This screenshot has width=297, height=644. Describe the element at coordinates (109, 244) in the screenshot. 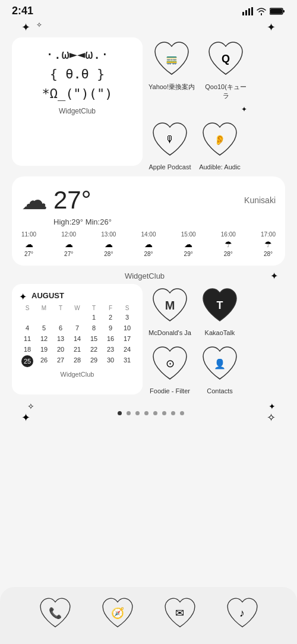

I see `hour-icon-1300: ☁` at that location.